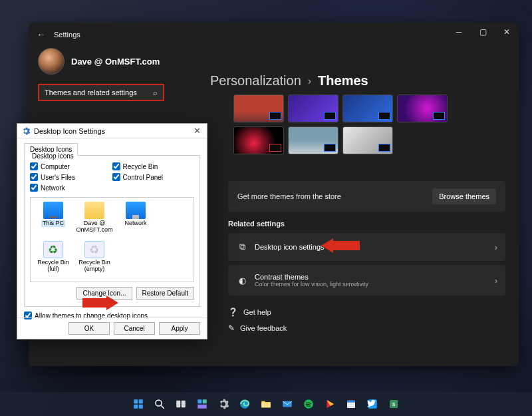 This screenshot has height=416, width=532. Describe the element at coordinates (289, 196) in the screenshot. I see `more-themes-label: Get more themes from the store` at that location.